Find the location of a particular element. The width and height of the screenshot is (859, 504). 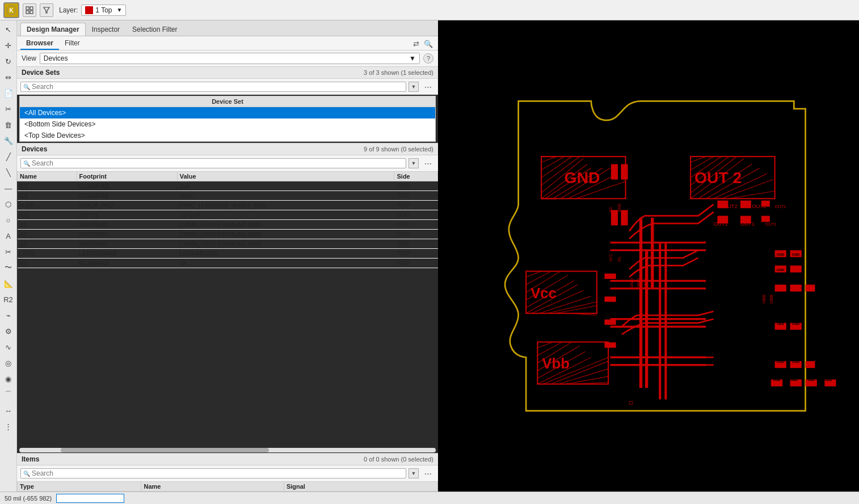

dimension-tool: ↔ is located at coordinates (9, 410).